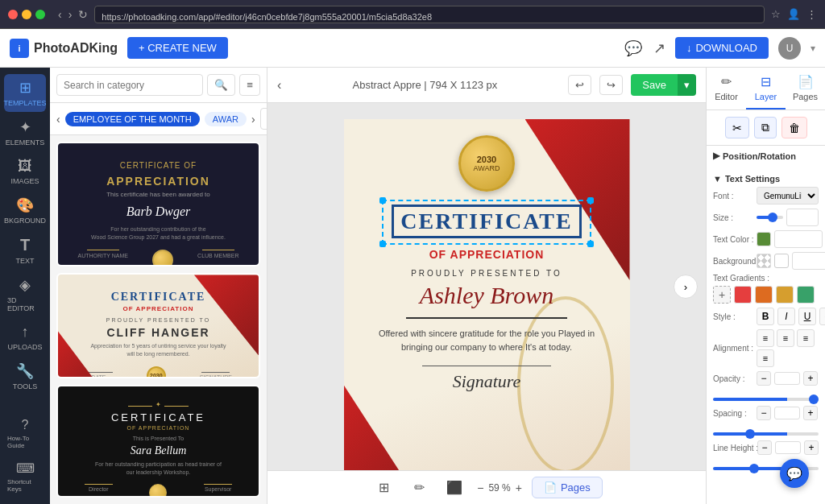 This screenshot has width=825, height=504. What do you see at coordinates (60, 14) in the screenshot?
I see `back-button: ‹` at bounding box center [60, 14].